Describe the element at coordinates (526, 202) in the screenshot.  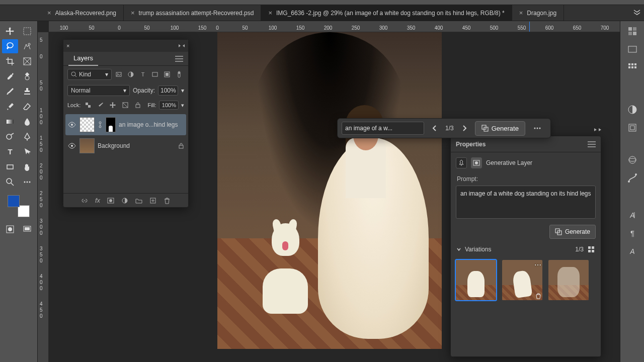
I see `prompt-textarea: an image of a white dog standing on its …` at that location.